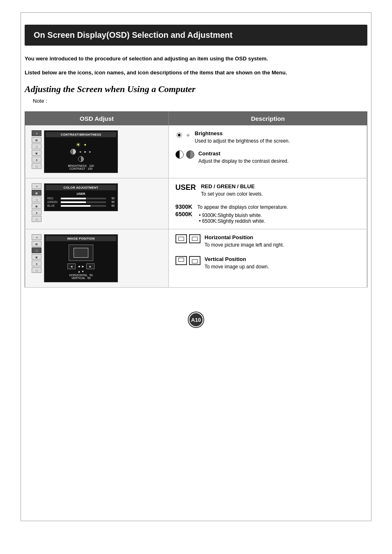  Describe the element at coordinates (188, 261) in the screenshot. I see `vert-pos-icons` at that location.